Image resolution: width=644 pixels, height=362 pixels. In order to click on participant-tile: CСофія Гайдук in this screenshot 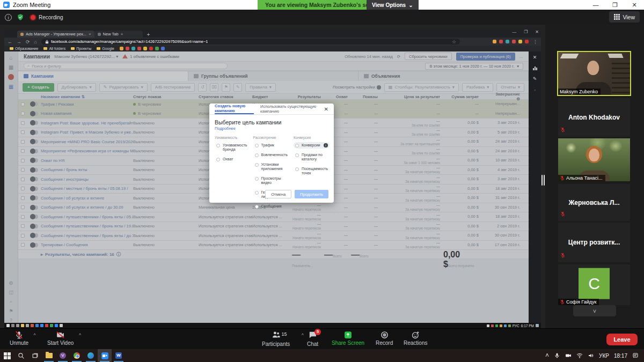, I will do `click(594, 285)`.